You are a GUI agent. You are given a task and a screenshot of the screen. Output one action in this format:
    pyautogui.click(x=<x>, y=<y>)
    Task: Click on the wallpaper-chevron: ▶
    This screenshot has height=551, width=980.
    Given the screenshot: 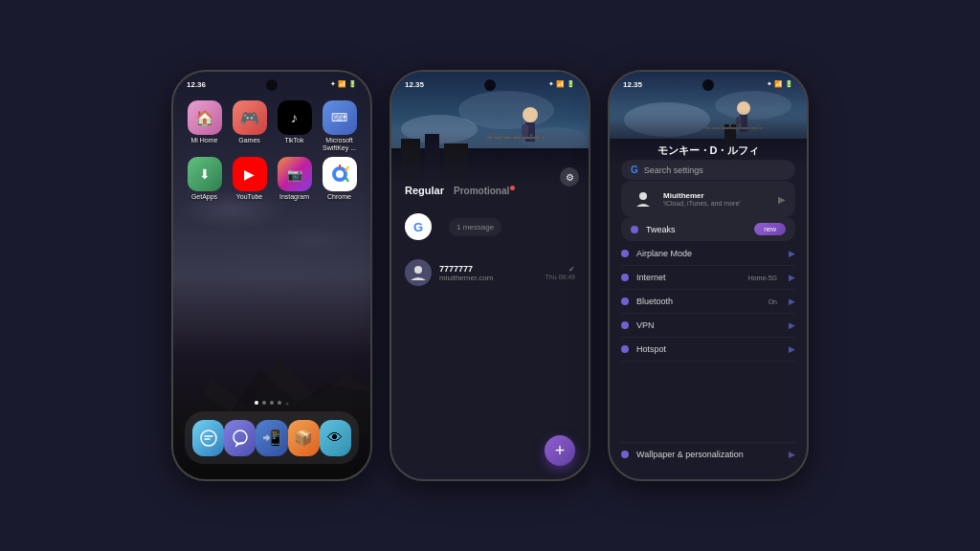 What is the action you would take?
    pyautogui.click(x=792, y=454)
    